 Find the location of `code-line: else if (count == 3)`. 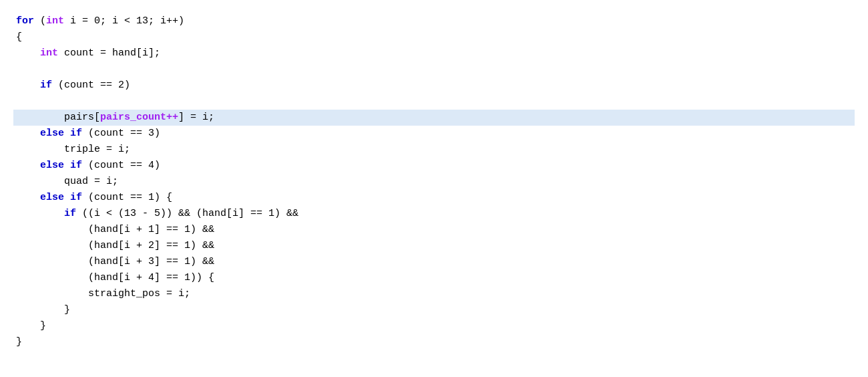

code-line: else if (count == 3) is located at coordinates (434, 134).